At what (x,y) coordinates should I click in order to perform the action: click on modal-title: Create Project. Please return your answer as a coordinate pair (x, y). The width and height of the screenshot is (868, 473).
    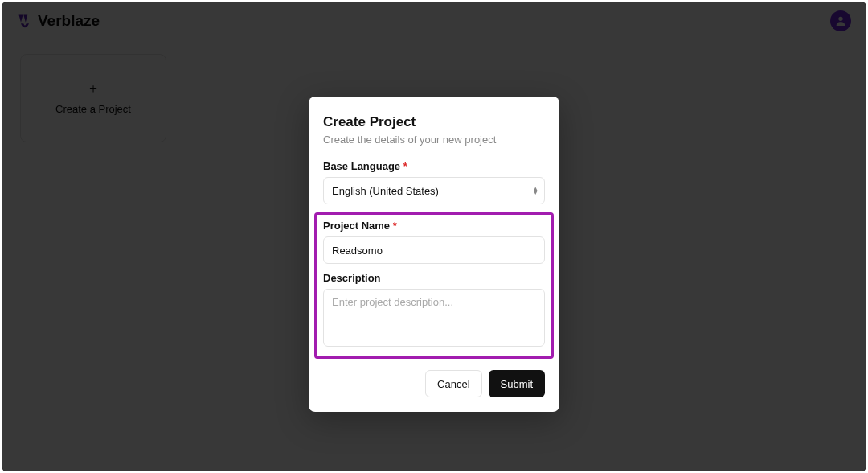
    Looking at the image, I should click on (434, 122).